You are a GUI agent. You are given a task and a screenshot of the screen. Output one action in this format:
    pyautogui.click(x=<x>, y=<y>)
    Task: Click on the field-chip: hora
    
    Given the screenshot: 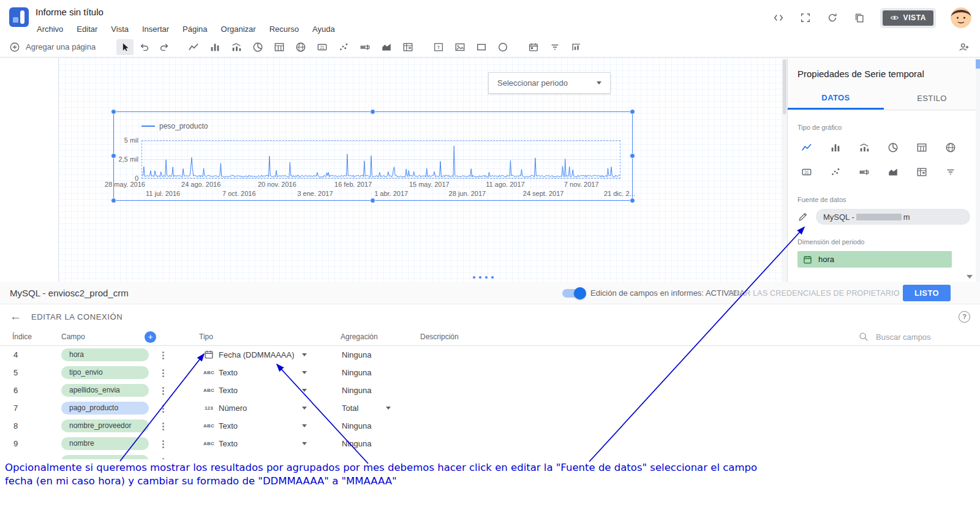 What is the action you would take?
    pyautogui.click(x=105, y=355)
    